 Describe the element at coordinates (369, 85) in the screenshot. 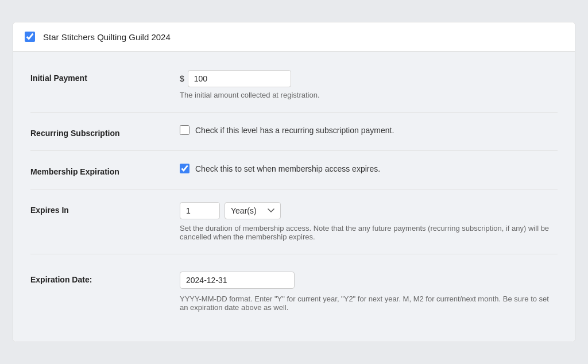

I see `initial-payment-control: $ The initial amount collected at regist…` at that location.